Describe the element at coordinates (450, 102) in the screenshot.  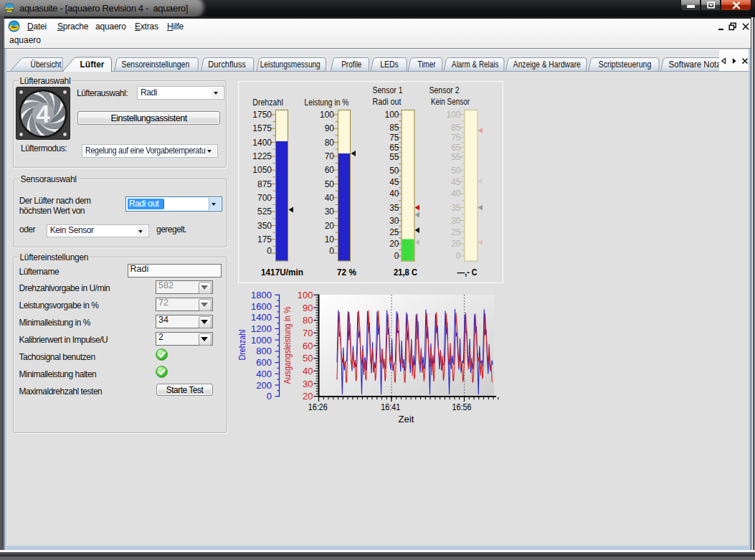
I see `svg-text: Kein Sensor` at that location.